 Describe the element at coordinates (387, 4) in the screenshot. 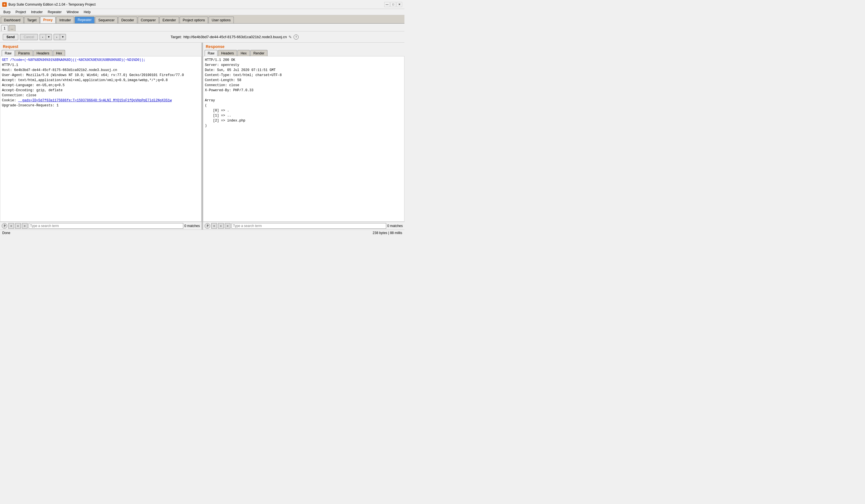

I see `minimize-button: —` at that location.